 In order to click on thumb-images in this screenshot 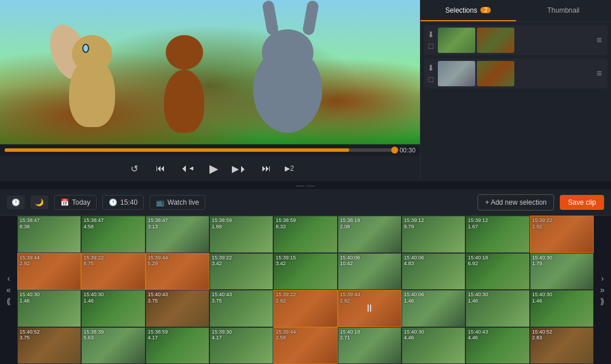, I will do `click(514, 40)`.